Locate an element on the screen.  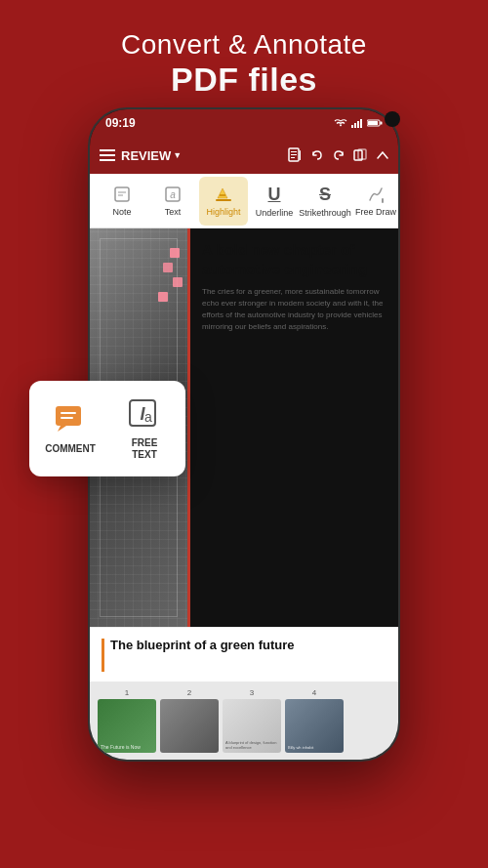
status-bar: 09:19 is located at coordinates (244, 123).